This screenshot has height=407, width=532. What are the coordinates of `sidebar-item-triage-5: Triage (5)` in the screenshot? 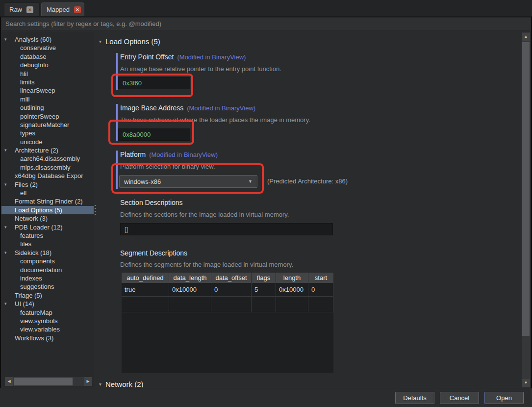 It's located at (48, 295).